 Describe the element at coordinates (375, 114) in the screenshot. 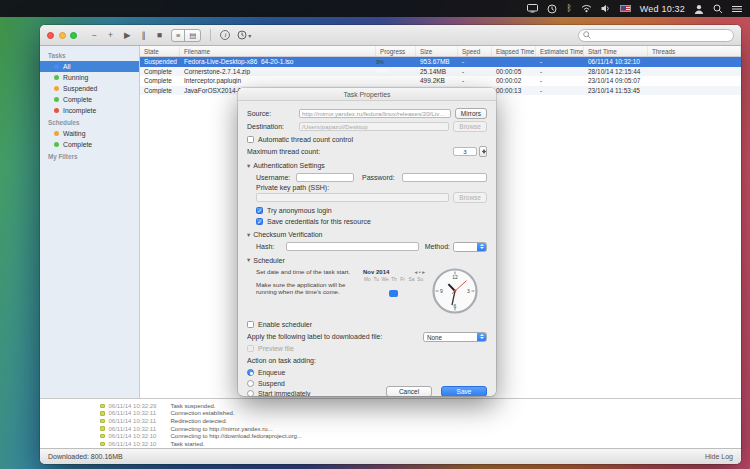

I see `source-field: http://mirror.yandex.ru/fedora/linux/rel…` at that location.